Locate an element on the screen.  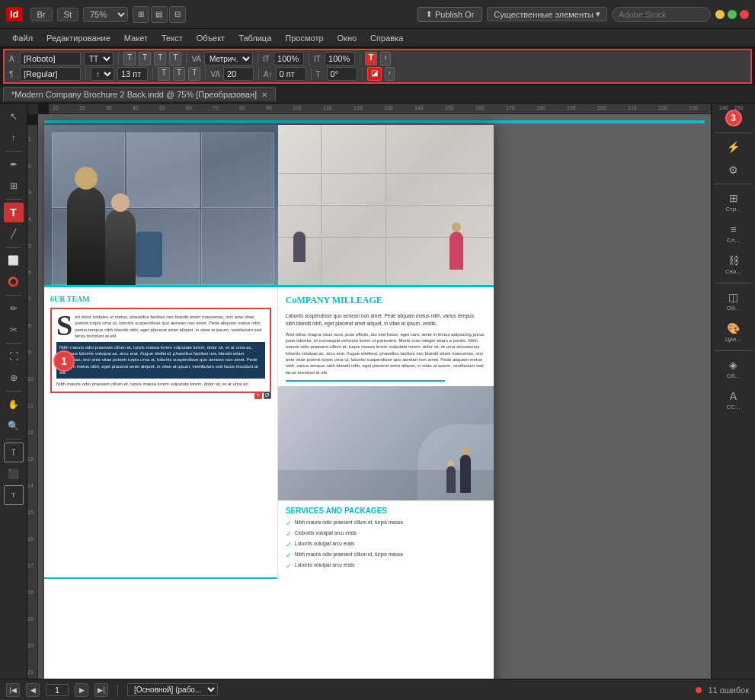
color-btn: ◪ is located at coordinates (375, 74).